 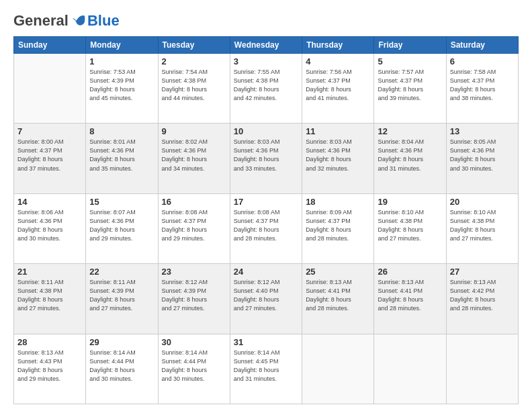 I want to click on calendar-cell: 28Sunrise: 8:13 AM Sunset: 4:43 PM Dayli…, so click(x=50, y=369).